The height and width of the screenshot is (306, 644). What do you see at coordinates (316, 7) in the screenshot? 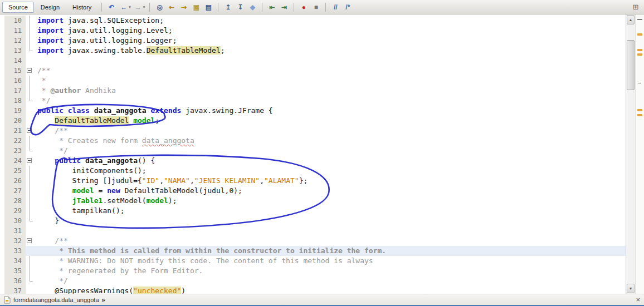
I see `stop-macro-icon: ■` at bounding box center [316, 7].